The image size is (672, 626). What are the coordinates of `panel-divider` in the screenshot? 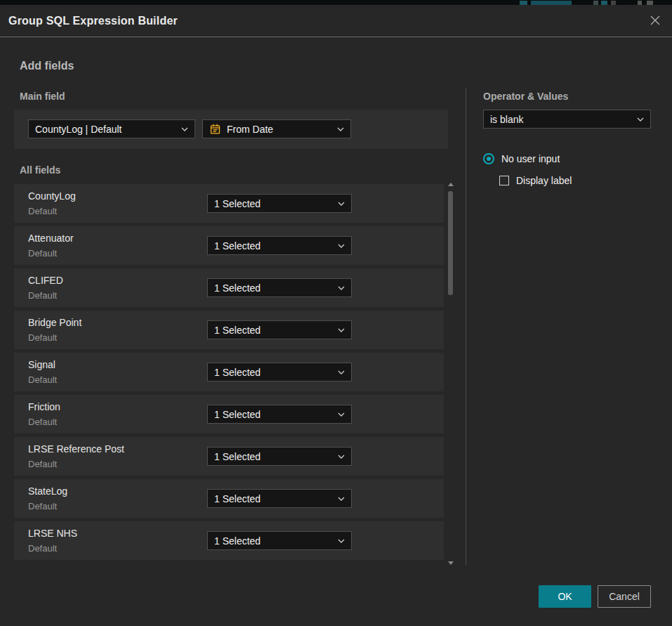 It's located at (466, 327).